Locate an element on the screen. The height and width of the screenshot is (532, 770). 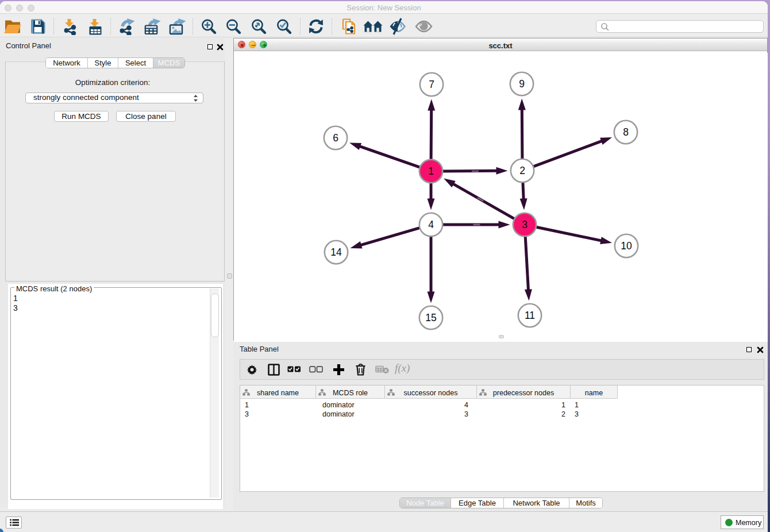
svg-text: 1 is located at coordinates (431, 171).